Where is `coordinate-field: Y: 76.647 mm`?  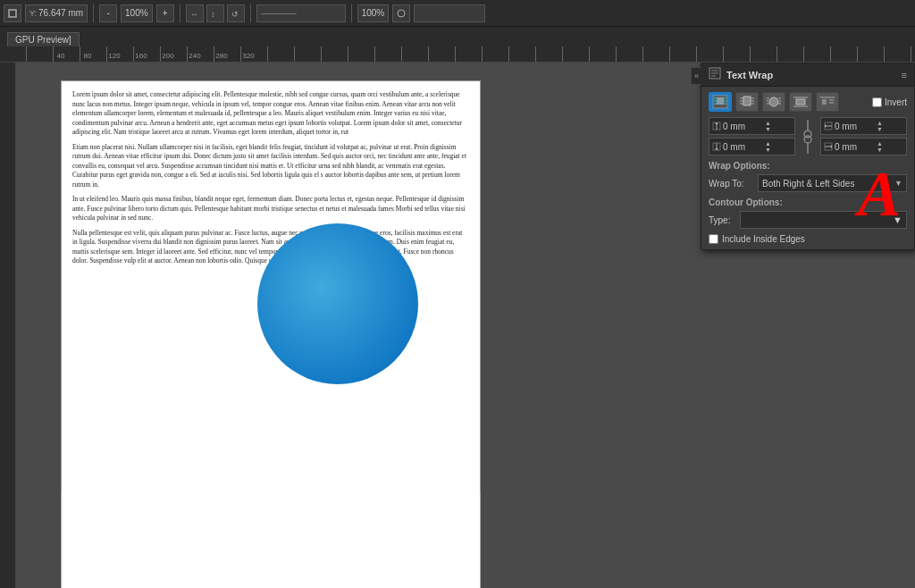
coordinate-field: Y: 76.647 mm is located at coordinates (56, 13).